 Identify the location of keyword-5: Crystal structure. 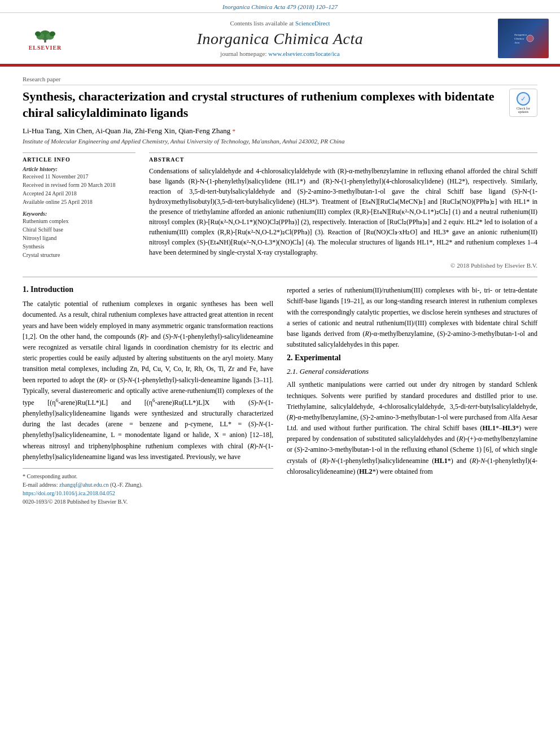
(79, 255).